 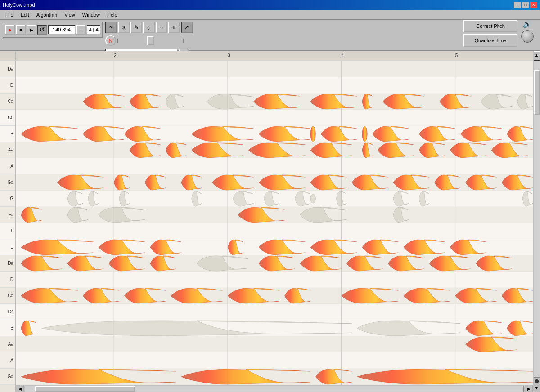 I want to click on pitch-tool: $, so click(x=124, y=27).